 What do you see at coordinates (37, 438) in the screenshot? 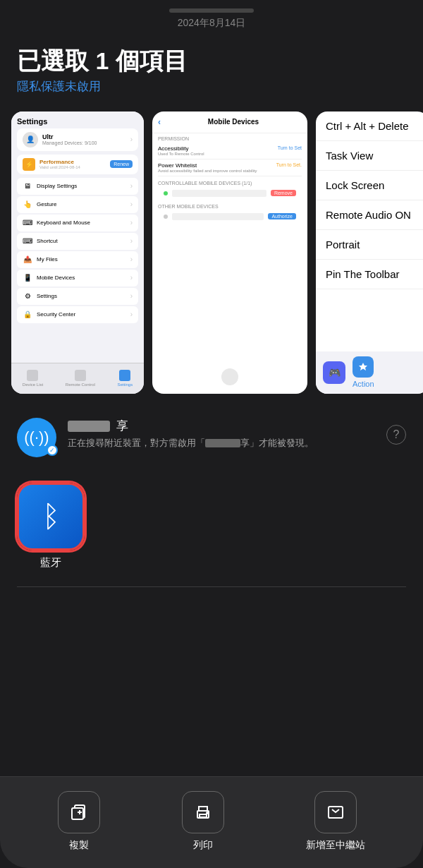
I see `airdrop-waves-icon: ((·))` at bounding box center [37, 438].